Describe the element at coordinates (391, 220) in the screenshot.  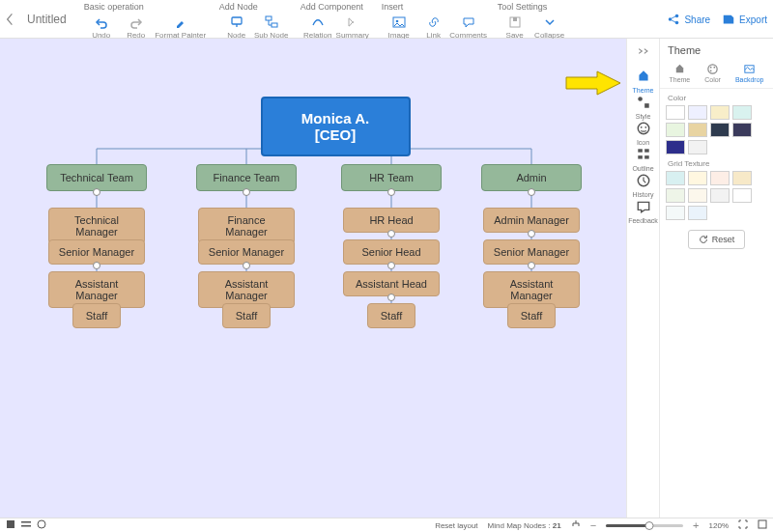
I see `node-h1: HR Head` at that location.